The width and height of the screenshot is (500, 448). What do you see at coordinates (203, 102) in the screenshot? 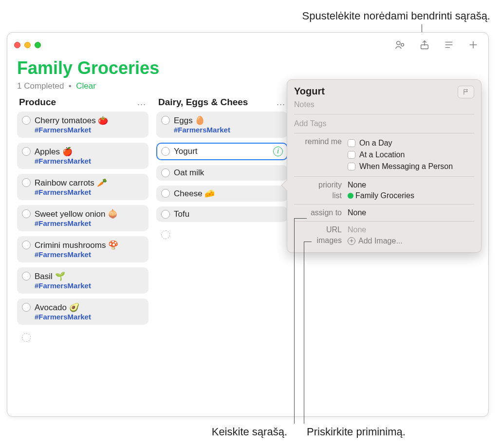
I see `column-title: Dairy, Eggs & Chees` at bounding box center [203, 102].